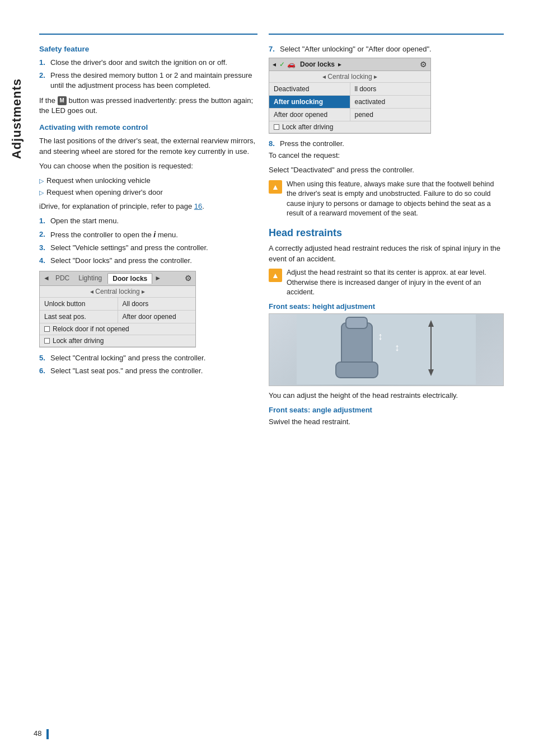 This screenshot has width=534, height=756. I want to click on top-rule-right, so click(386, 34).